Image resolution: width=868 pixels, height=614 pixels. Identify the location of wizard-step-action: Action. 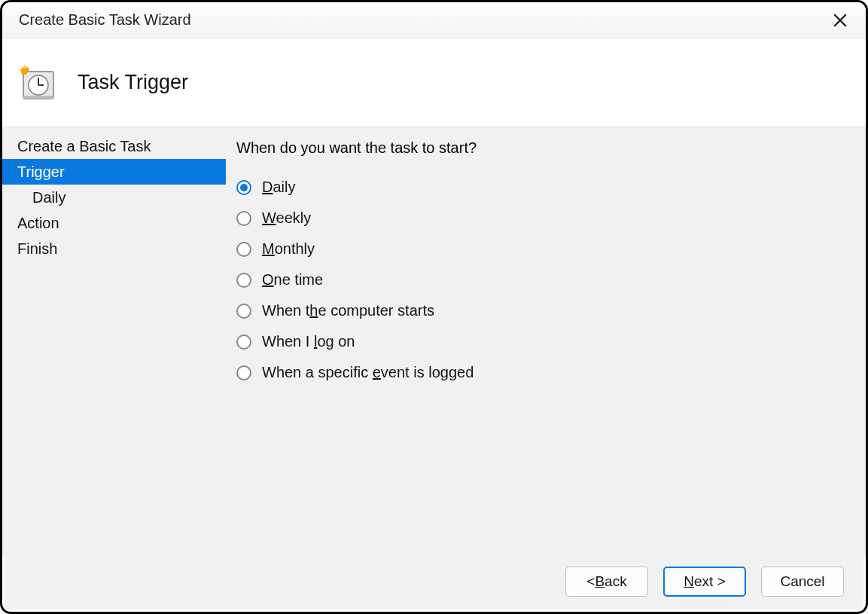
(114, 223).